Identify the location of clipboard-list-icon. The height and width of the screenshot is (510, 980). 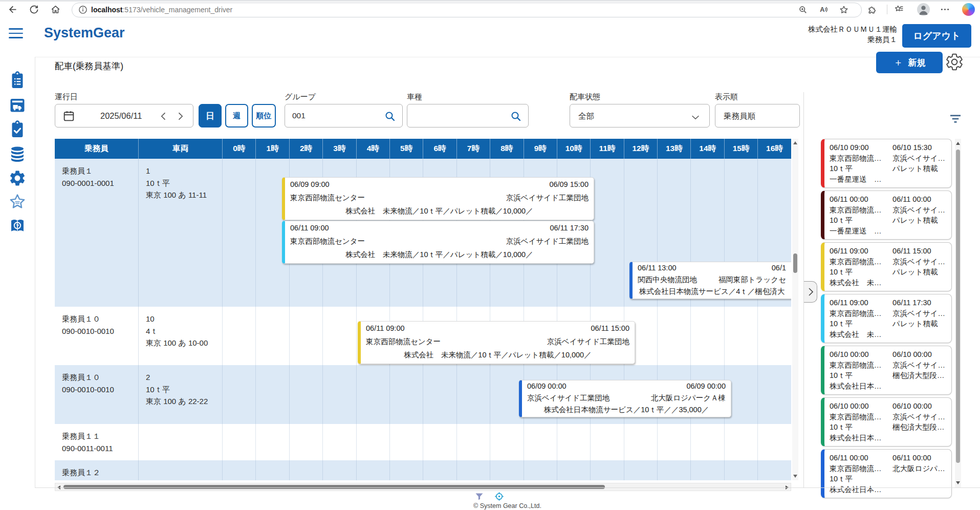
(17, 80).